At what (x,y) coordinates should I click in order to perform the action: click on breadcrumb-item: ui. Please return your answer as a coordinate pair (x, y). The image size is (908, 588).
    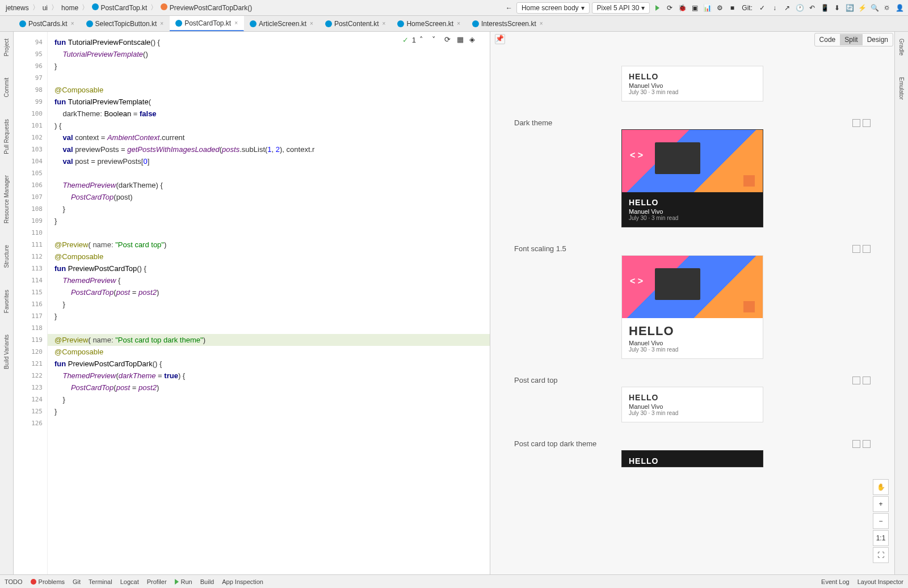
    Looking at the image, I should click on (45, 8).